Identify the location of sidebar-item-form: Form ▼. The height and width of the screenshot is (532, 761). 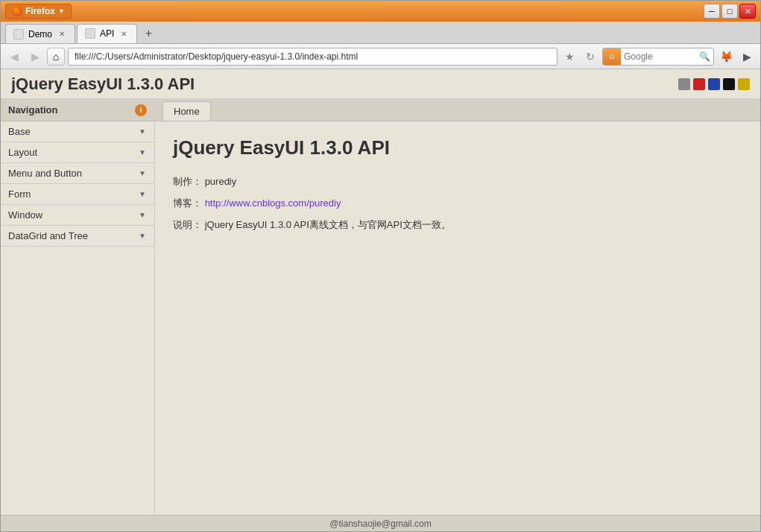
(78, 194).